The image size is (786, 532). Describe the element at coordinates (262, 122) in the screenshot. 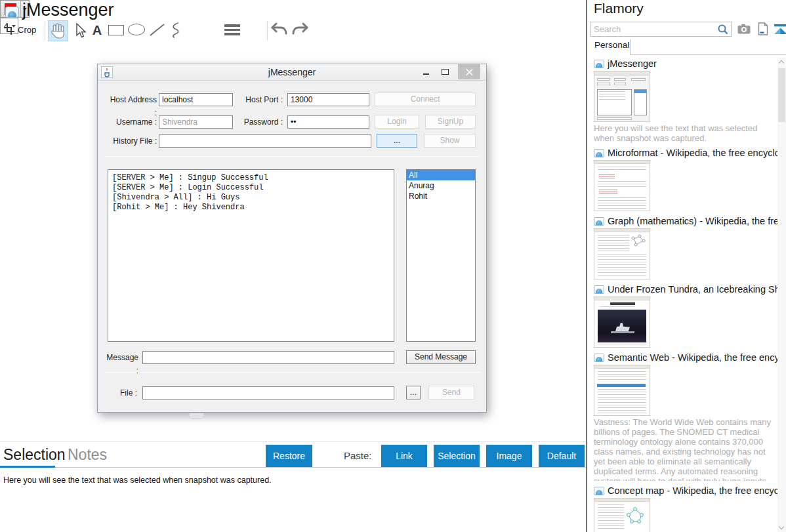

I see `password-label: Password :` at that location.